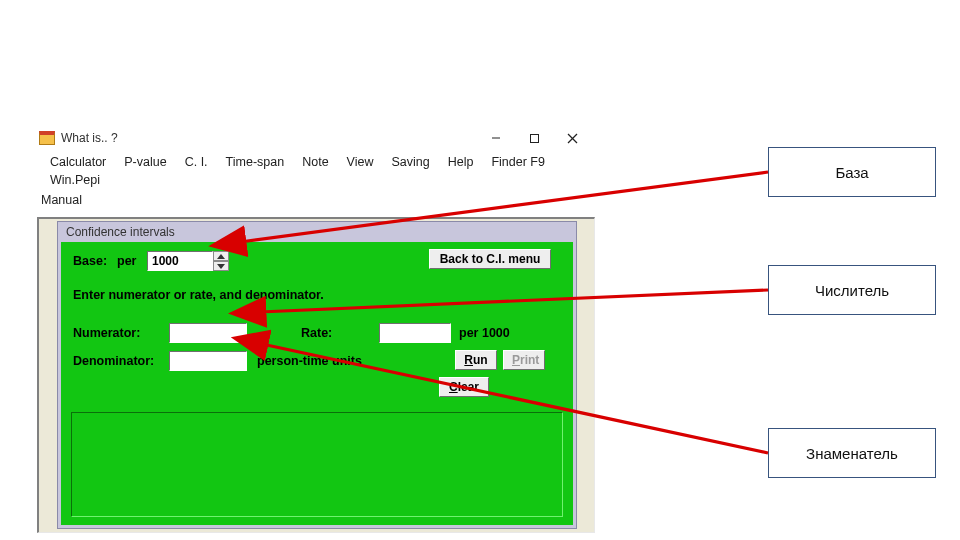  I want to click on print-button: Print, so click(524, 360).